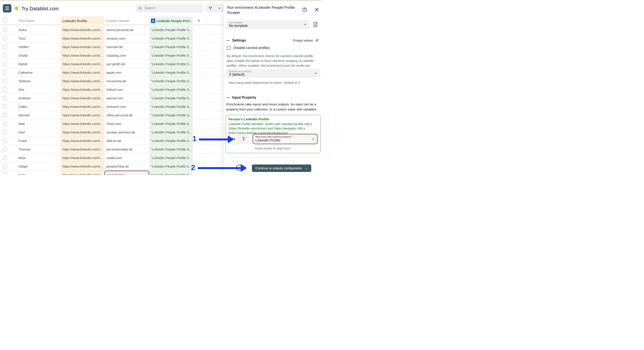  Describe the element at coordinates (244, 139) in the screenshot. I see `custom-text-mode-button: T` at that location.